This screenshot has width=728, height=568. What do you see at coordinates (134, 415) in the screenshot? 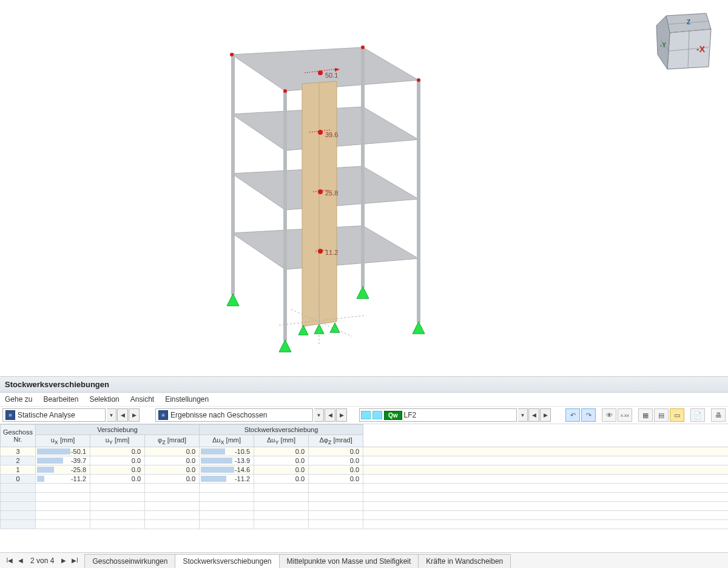
I see `analysis-next: ▶` at bounding box center [134, 415].